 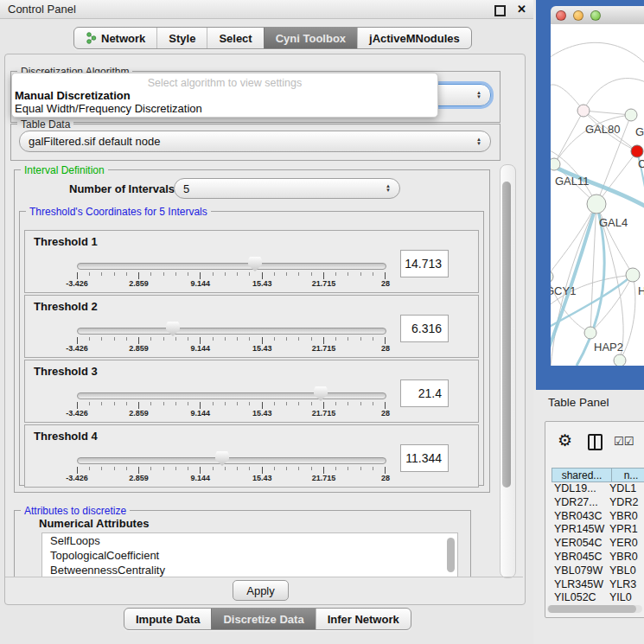 What do you see at coordinates (424, 458) in the screenshot?
I see `threshold-4-value-field: 11.344` at bounding box center [424, 458].